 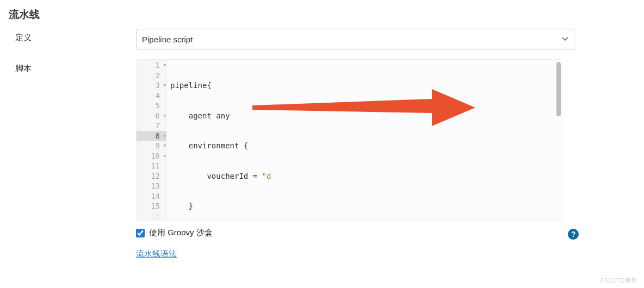 What do you see at coordinates (619, 280) in the screenshot?
I see `watermark: ©51CTO博客` at bounding box center [619, 280].